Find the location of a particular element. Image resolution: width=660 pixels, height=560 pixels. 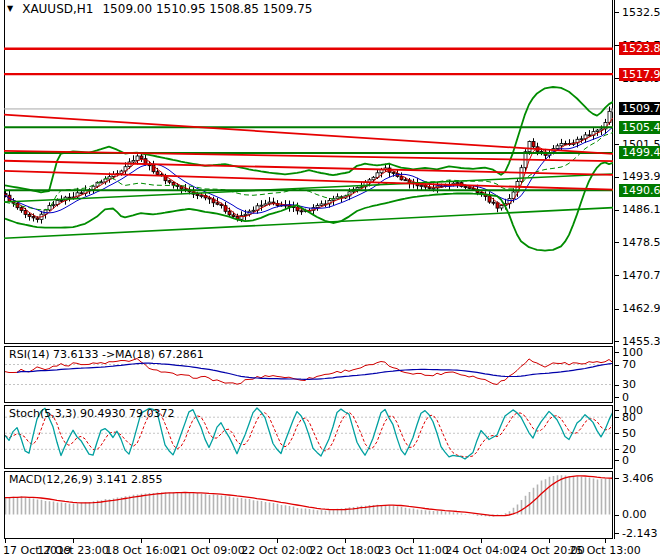

price-scale: 1532.501524.701516.901501.501493.901486.… is located at coordinates (637, 270).